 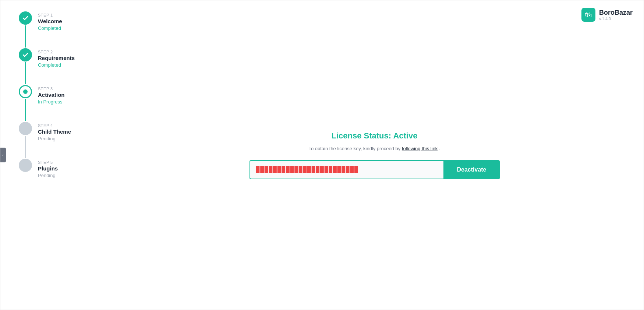 I want to click on step-item-4: STEP 4Child ThemePending, so click(x=62, y=140).